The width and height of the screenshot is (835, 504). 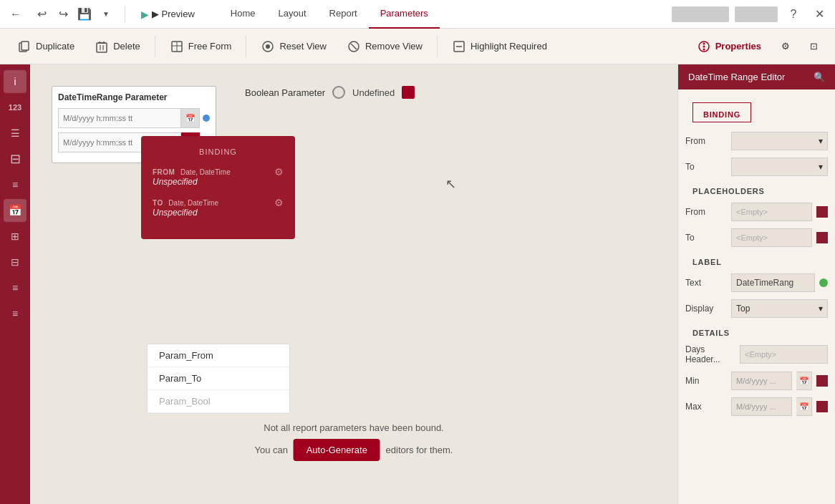 I want to click on binding-to-dropdown: ▾, so click(x=779, y=167).